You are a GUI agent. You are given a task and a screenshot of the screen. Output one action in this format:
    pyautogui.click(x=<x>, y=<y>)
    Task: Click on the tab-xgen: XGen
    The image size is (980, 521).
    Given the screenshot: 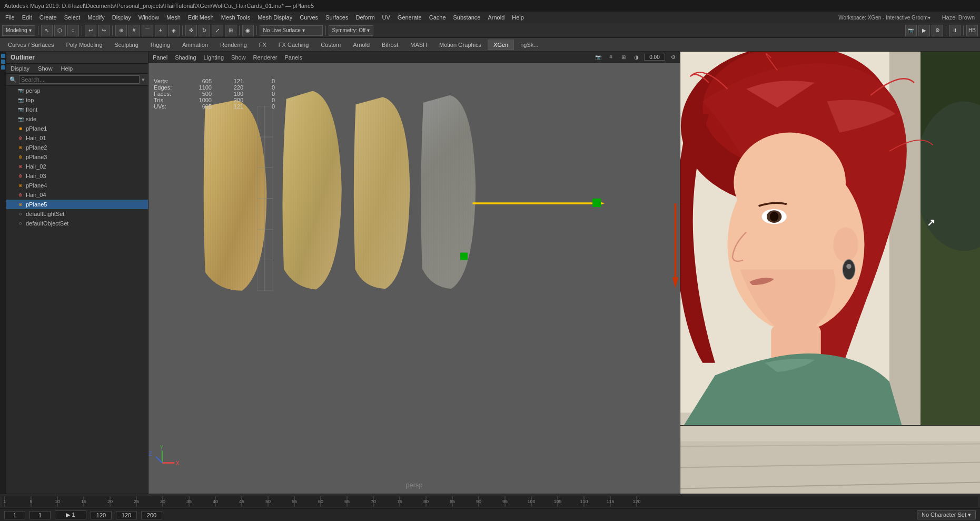 What is the action you would take?
    pyautogui.click(x=501, y=45)
    